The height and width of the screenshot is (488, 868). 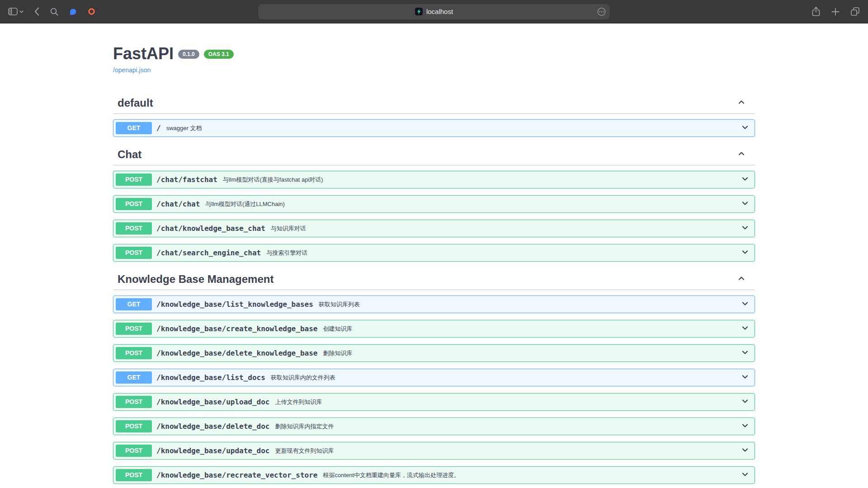 I want to click on tabs-icon, so click(x=855, y=12).